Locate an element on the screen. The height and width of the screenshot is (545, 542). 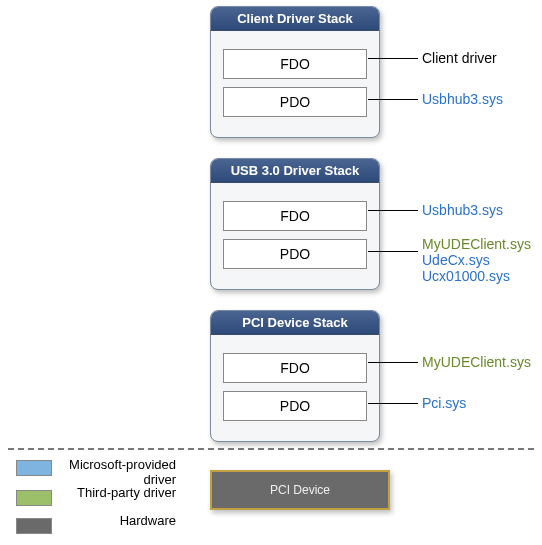
driver-label: Client driver is located at coordinates (460, 58).